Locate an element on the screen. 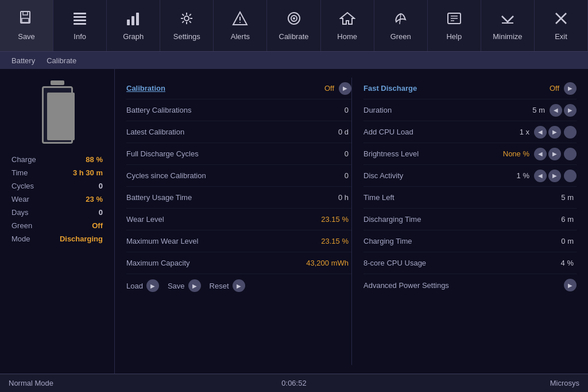  home-icon is located at coordinates (347, 20).